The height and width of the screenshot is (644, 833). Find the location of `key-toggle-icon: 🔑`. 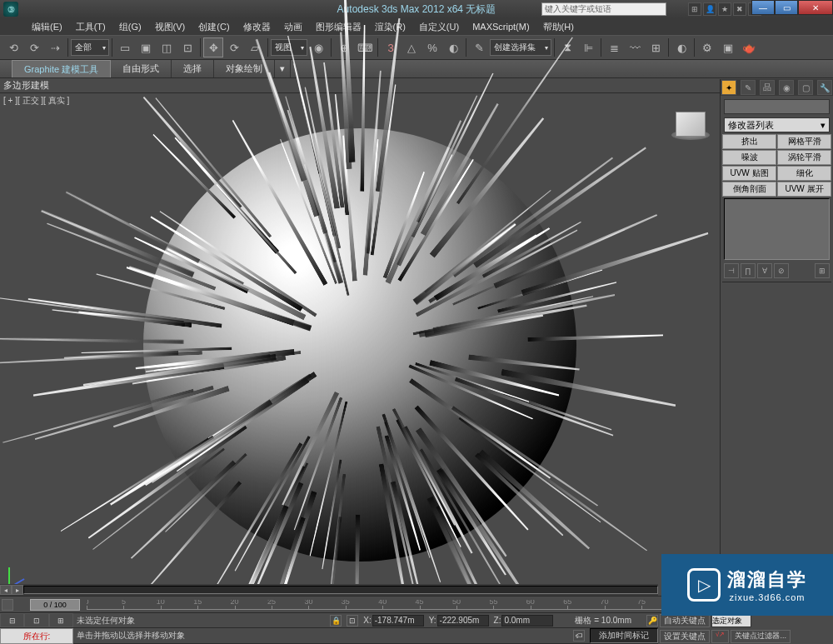

key-toggle-icon: 🔑 is located at coordinates (652, 621).